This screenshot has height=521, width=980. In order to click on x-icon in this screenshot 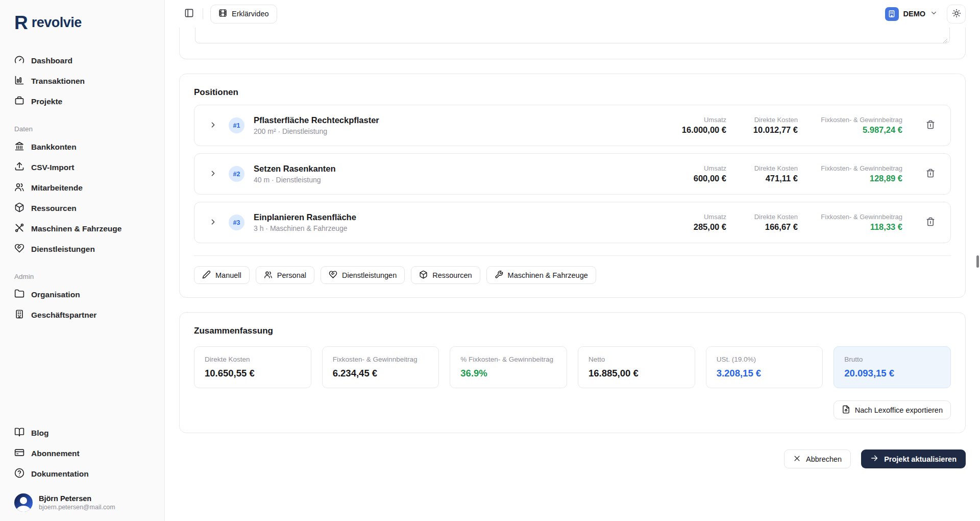, I will do `click(797, 459)`.